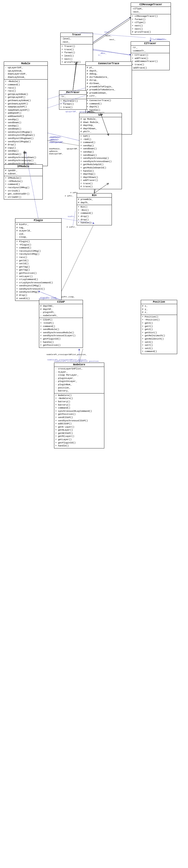 The height and width of the screenshot is (868, 188). What do you see at coordinates (101, 162) in the screenshot?
I see `method-item: + sendSynchronousDown()` at bounding box center [101, 162].